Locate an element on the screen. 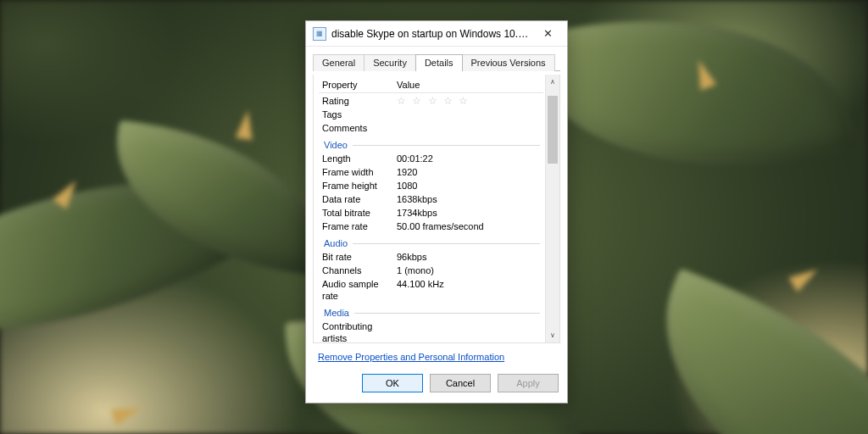 This screenshot has width=868, height=434. property-row: Rating☆ ☆ ☆ ☆ ☆ is located at coordinates (431, 101).